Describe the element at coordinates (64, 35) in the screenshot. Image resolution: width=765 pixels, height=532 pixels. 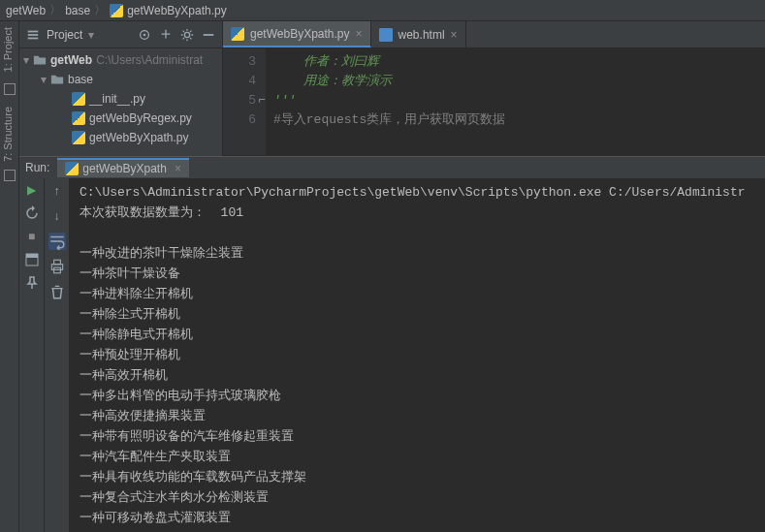
I see `project-panel-title: Project` at that location.